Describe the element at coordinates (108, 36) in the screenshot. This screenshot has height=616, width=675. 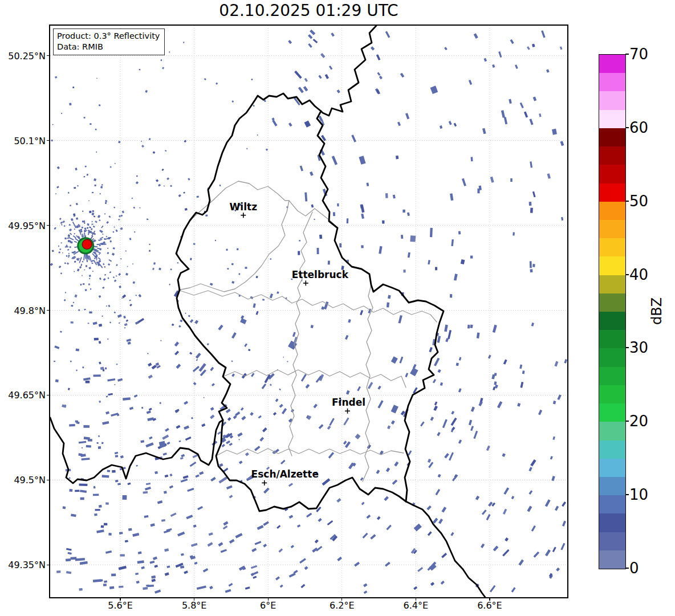
I see `info-box-product-line: Product: 0.3° Reflectivity` at that location.